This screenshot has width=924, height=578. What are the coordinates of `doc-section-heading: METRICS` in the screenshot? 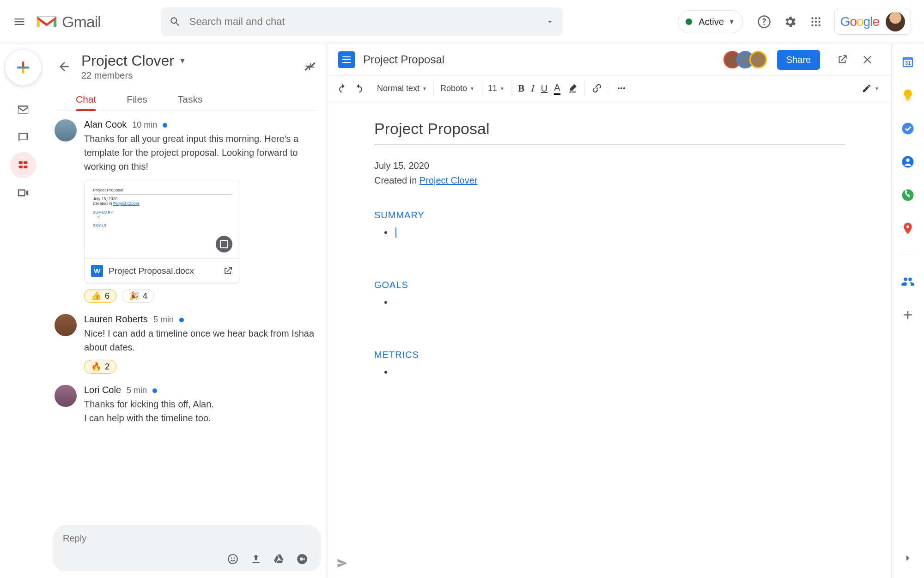 It's located at (610, 355).